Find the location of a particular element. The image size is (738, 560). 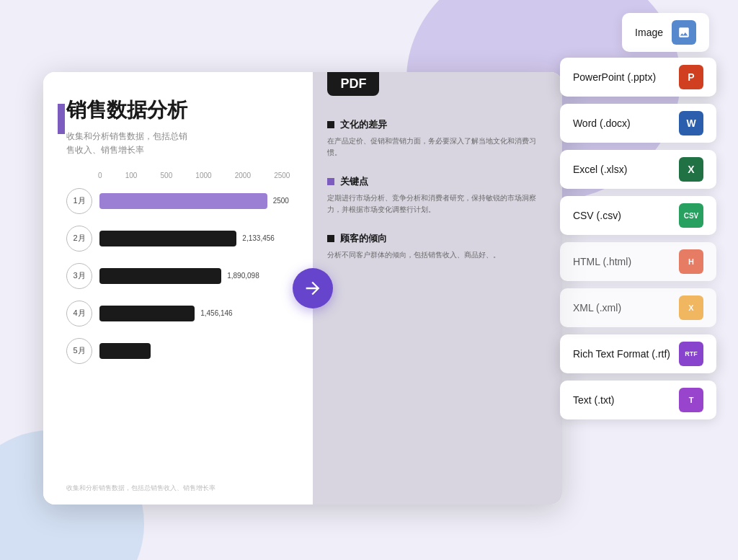

bar-container-mar: 1,890,098 is located at coordinates (195, 276).